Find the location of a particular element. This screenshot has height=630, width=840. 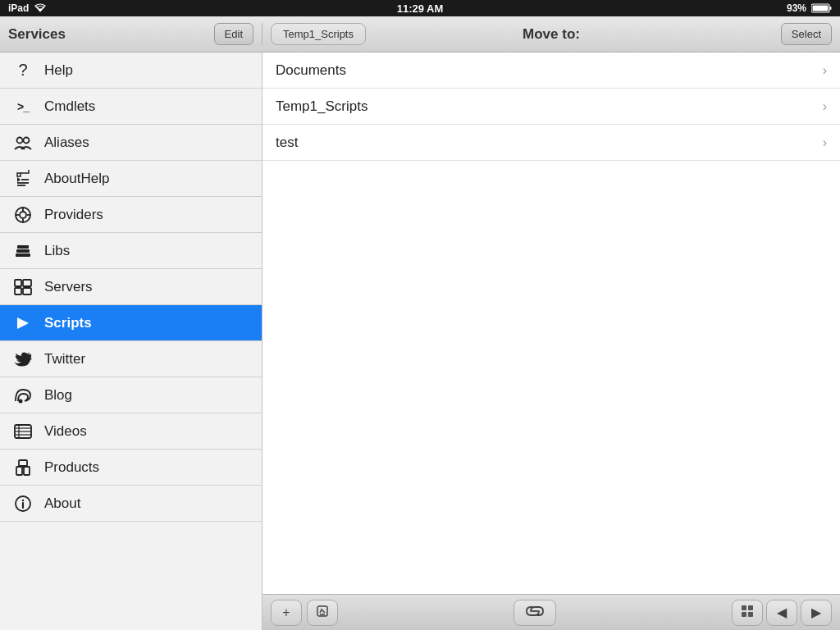

services-title: Services is located at coordinates (37, 34).